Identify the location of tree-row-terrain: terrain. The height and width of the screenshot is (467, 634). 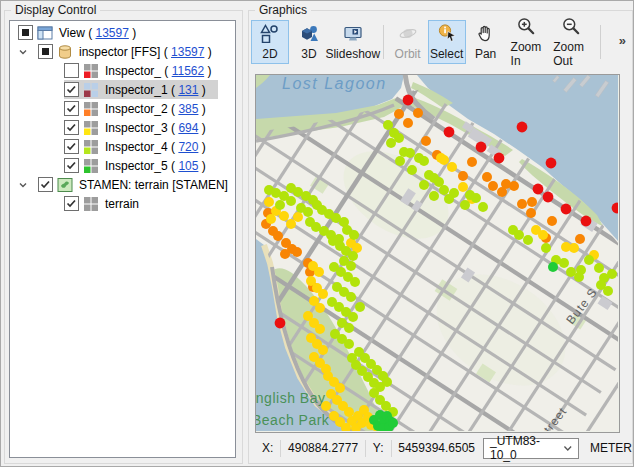
(122, 204).